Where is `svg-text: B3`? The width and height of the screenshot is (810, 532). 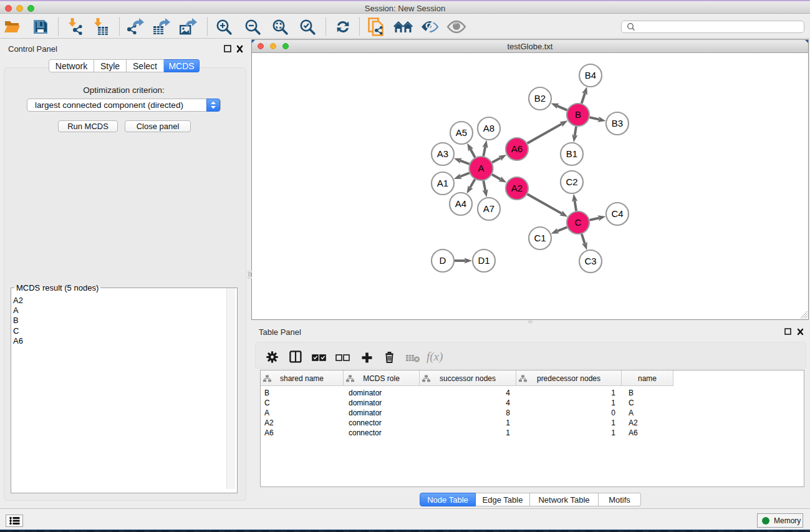 svg-text: B3 is located at coordinates (617, 123).